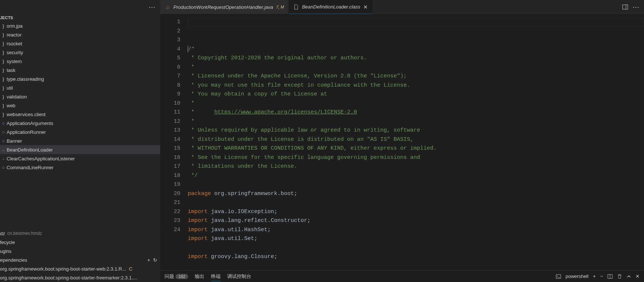 This screenshot has width=644, height=282. What do you see at coordinates (416, 58) in the screenshot?
I see `code-line-2: * Copyright 2012-2020 the original autho…` at bounding box center [416, 58].